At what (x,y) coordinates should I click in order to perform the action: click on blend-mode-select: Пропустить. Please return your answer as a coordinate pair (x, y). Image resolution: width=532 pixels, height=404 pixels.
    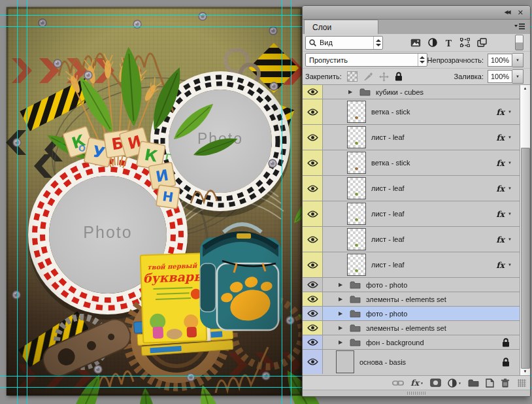
    Looking at the image, I should click on (366, 60).